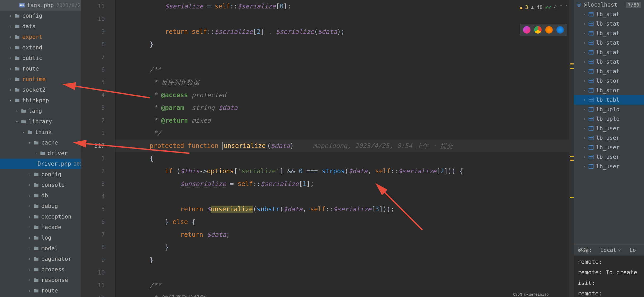  I want to click on tree-item-facade: ›facade, so click(40, 227).